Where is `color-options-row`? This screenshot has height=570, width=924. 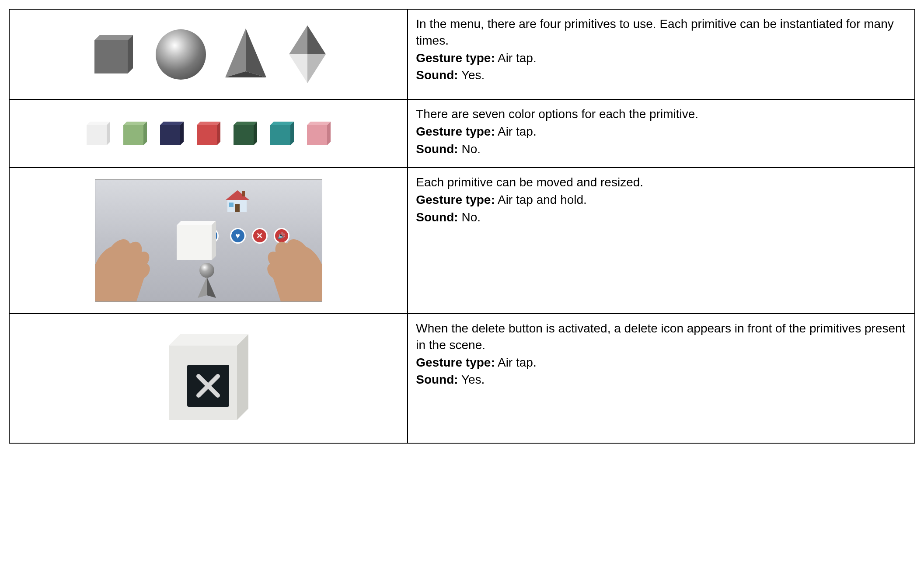
color-options-row is located at coordinates (208, 133).